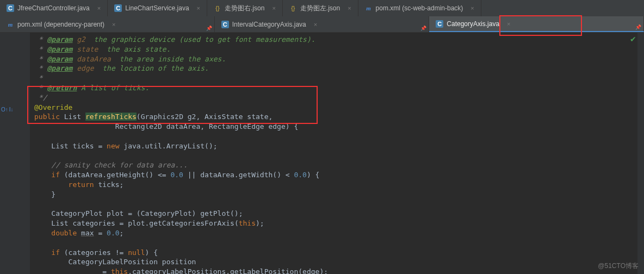  What do you see at coordinates (420, 8) in the screenshot?
I see `tab-pom-admin: m pom.xml (sc-web-admin-back) ×` at bounding box center [420, 8].